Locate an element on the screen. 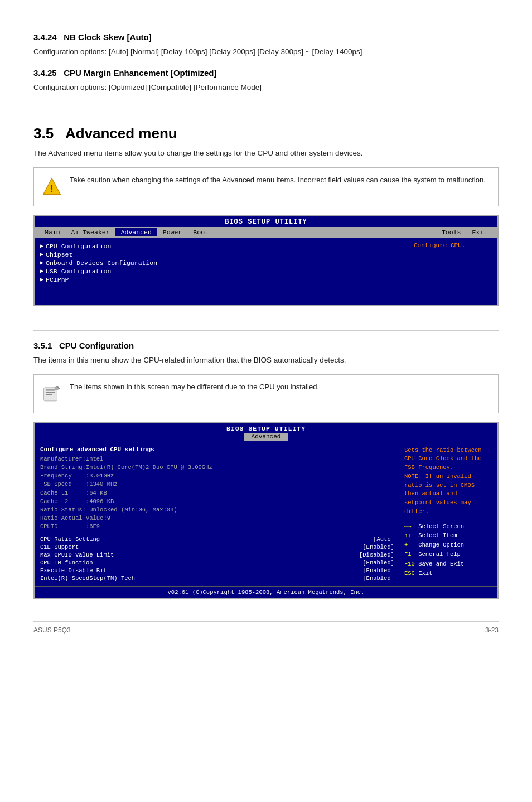 Image resolution: width=532 pixels, height=802 pixels. bios1-menu-main: Main is located at coordinates (52, 232).